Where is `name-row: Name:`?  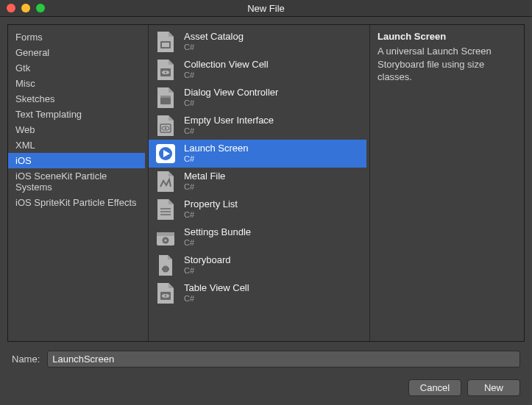 name-row: Name: is located at coordinates (266, 356).